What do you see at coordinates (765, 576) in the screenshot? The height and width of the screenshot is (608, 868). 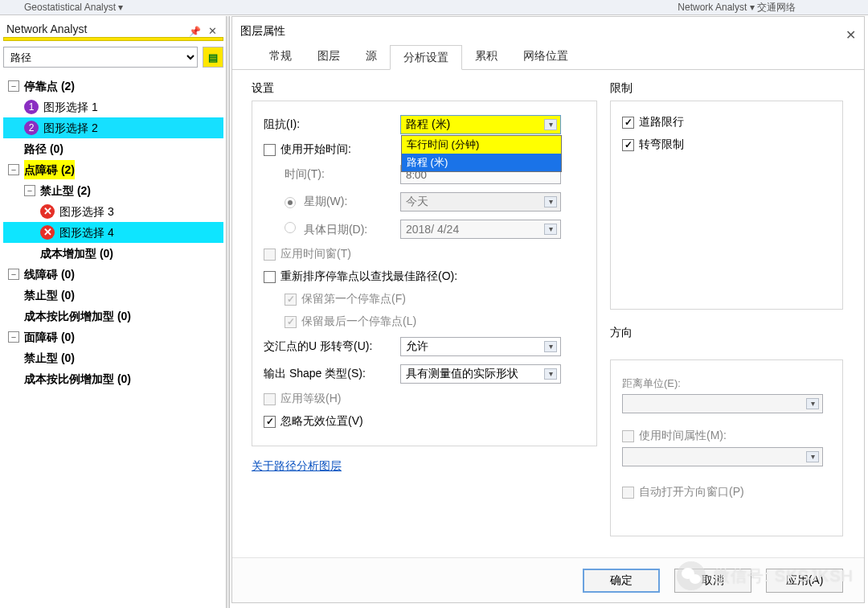 I see `wechat-watermark: 微信号: SKSJKSH` at bounding box center [765, 576].